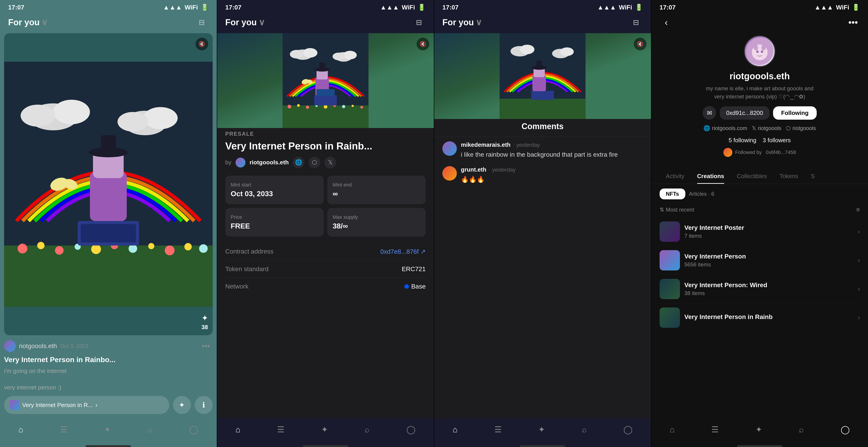 The width and height of the screenshot is (868, 447). What do you see at coordinates (21, 429) in the screenshot?
I see `nav-home-1: ⌂` at bounding box center [21, 429].